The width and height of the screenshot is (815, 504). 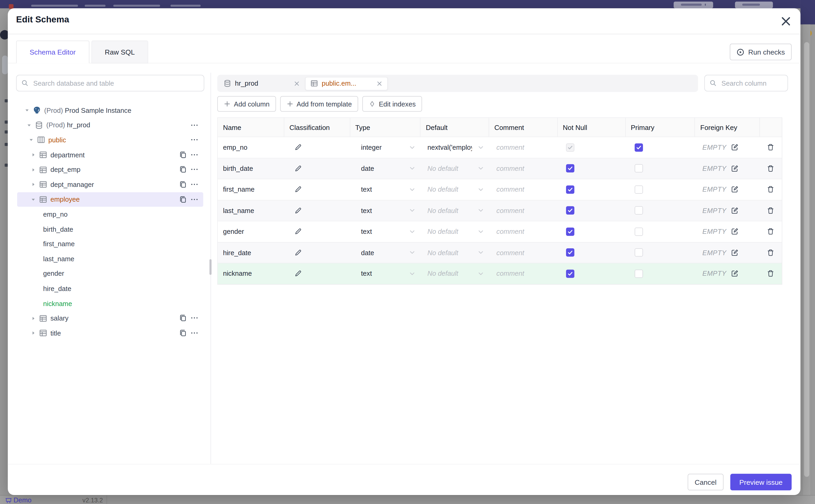 What do you see at coordinates (251, 232) in the screenshot?
I see `cell-name: gender` at bounding box center [251, 232].